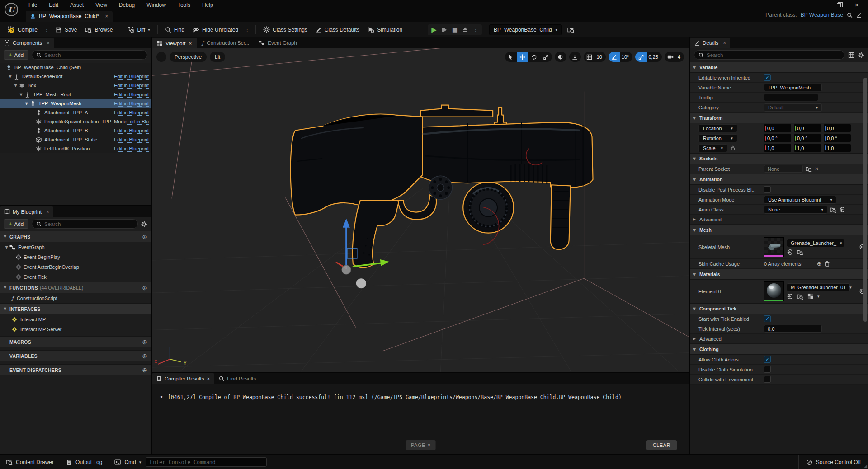  I want to click on tree-row-attachment-tpp-a: Attachment_TPP_A Edit in Blueprint, so click(75, 113).